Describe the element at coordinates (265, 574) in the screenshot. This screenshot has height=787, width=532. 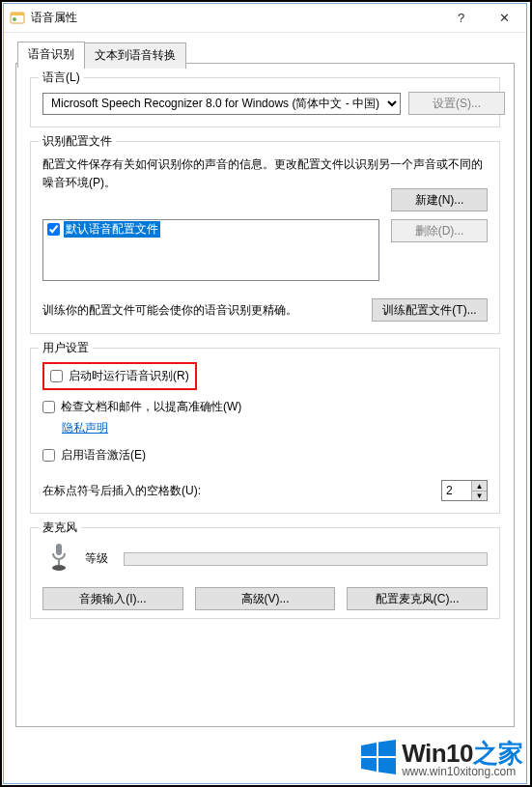
I see `group-microphone: 麦克风 等级` at that location.